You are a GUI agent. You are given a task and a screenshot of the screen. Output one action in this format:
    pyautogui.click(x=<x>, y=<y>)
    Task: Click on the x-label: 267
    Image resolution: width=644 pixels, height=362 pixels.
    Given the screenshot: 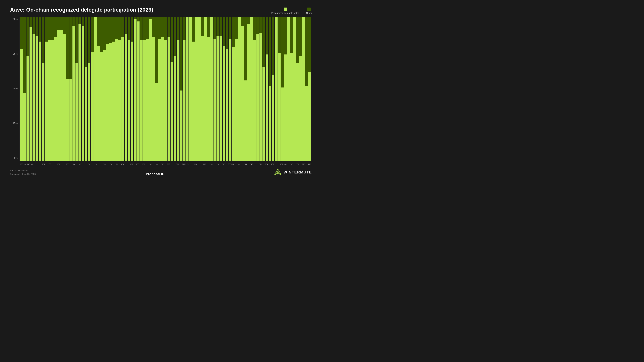 What is the action you would take?
    pyautogui.click(x=291, y=164)
    